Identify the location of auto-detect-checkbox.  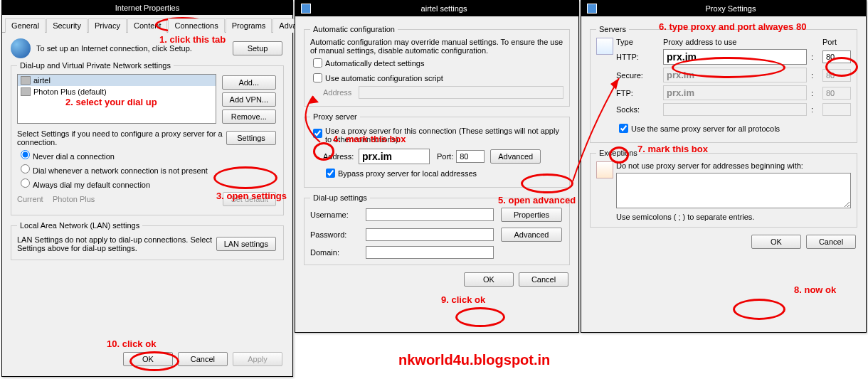
(317, 63).